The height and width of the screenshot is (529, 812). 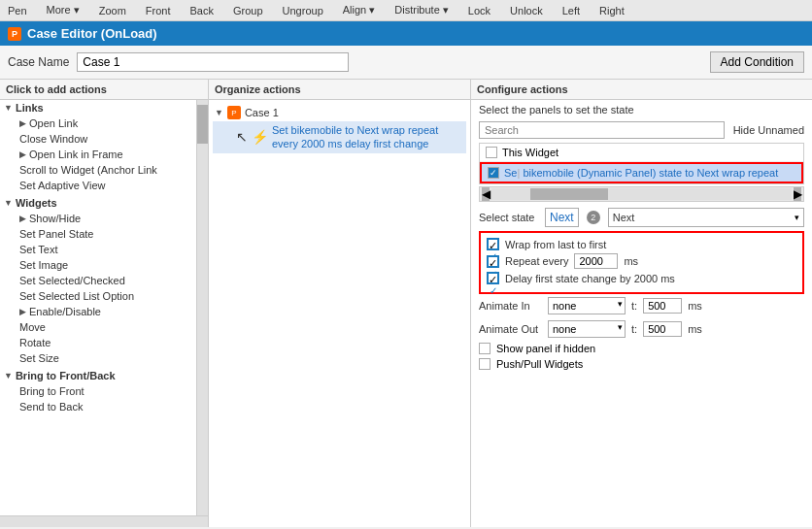 What do you see at coordinates (72, 281) in the screenshot?
I see `set-selected-checked-label: Set Selected/Checked` at bounding box center [72, 281].